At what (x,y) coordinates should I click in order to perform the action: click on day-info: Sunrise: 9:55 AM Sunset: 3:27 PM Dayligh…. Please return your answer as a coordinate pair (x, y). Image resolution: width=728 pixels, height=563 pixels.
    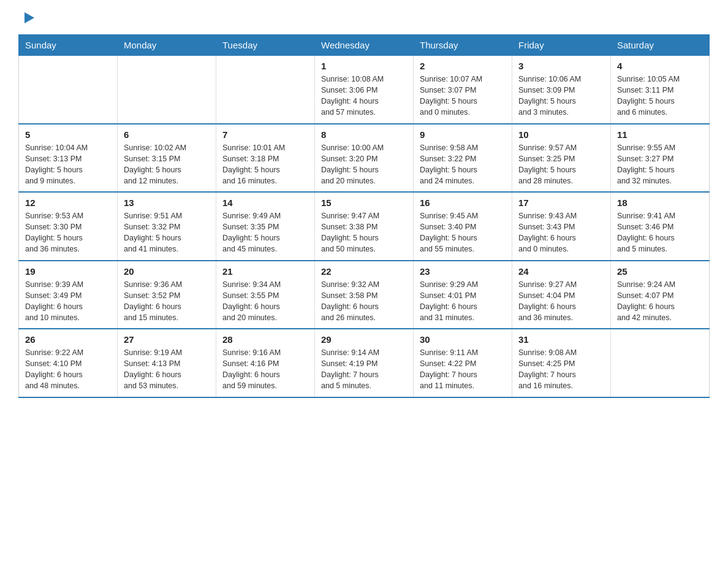
    Looking at the image, I should click on (660, 164).